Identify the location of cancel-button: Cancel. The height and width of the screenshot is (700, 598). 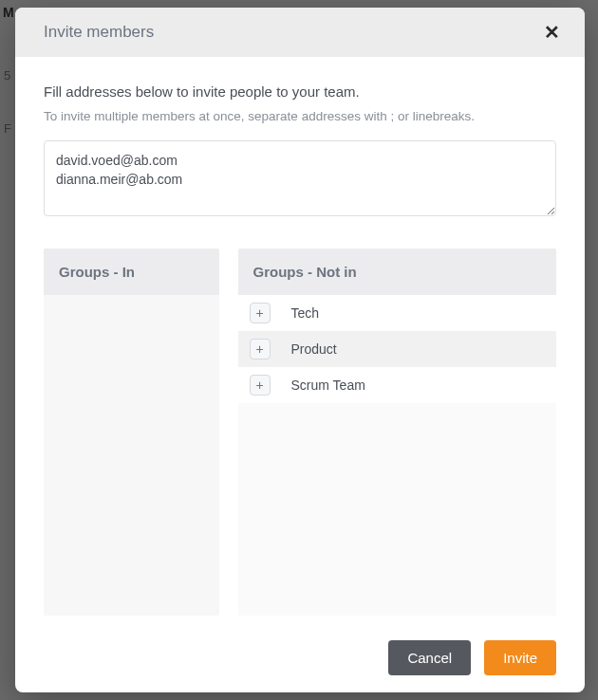
(429, 658).